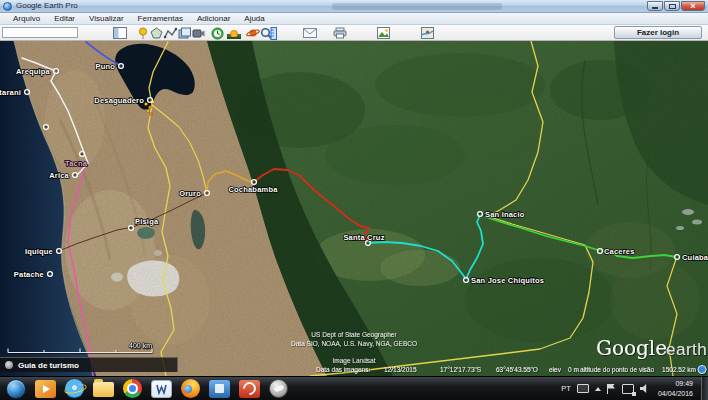  I want to click on language-indicator: PT, so click(566, 388).